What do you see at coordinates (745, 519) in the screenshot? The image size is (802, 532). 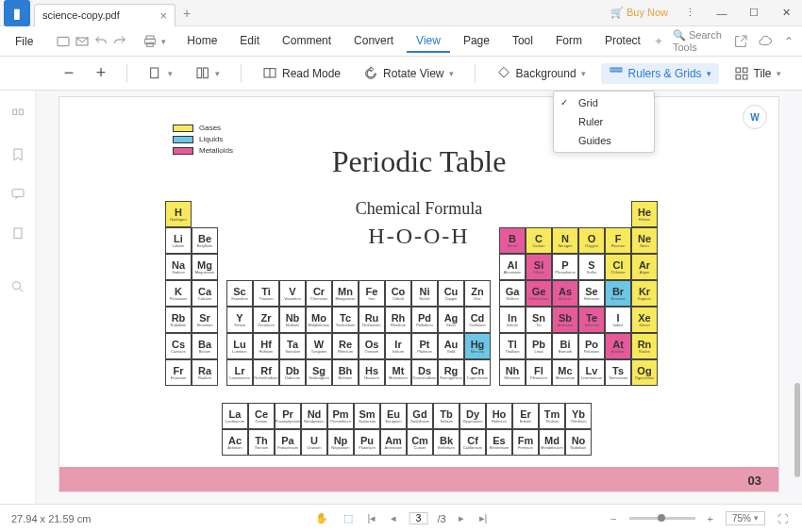 I see `zoom-level: 75%▾` at bounding box center [745, 519].